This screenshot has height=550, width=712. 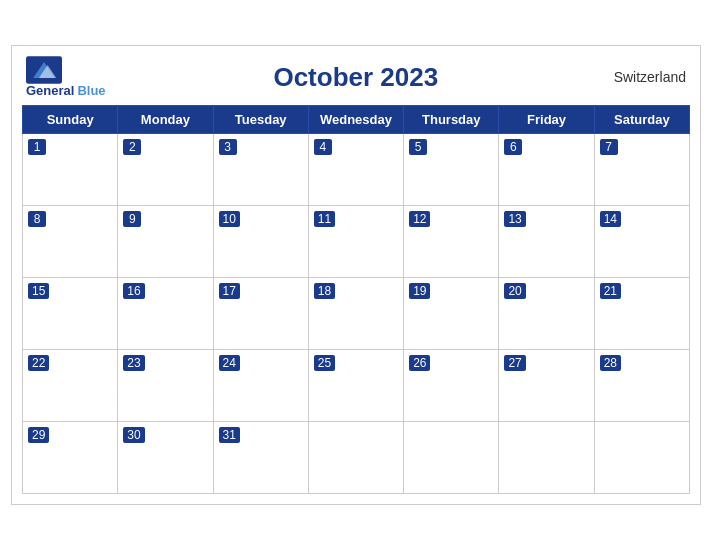 I want to click on day-number: 25, so click(x=324, y=363).